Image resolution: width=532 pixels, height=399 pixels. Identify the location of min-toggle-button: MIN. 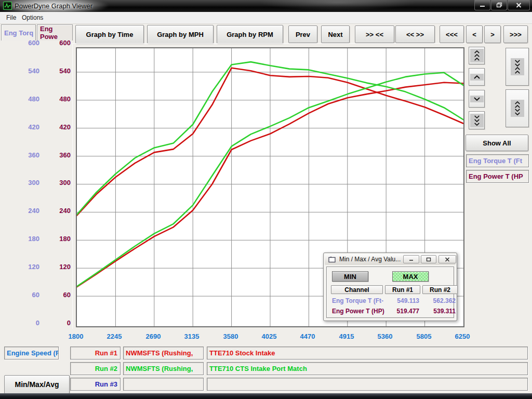
(350, 276).